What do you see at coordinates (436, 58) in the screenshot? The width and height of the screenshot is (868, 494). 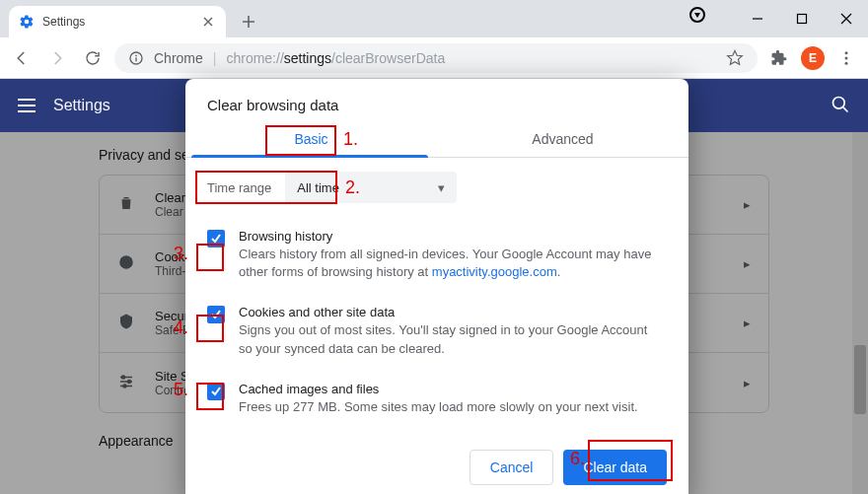 I see `address-bar: Chrome | chrome://settings/clearBrowserD…` at bounding box center [436, 58].